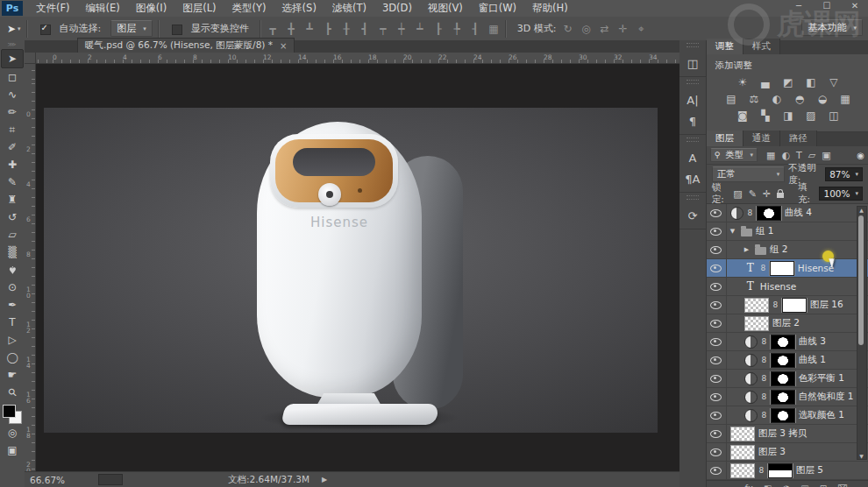 This screenshot has height=487, width=868. I want to click on minimize-button: ─, so click(799, 5).